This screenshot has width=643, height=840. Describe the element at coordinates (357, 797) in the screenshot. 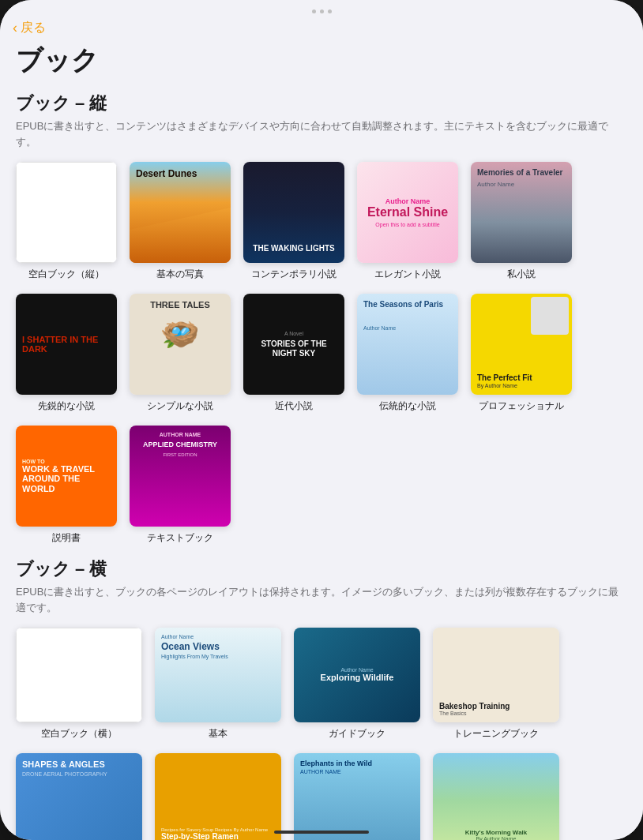

I see `template-report: Elephants in the Wild AUTHOR NAME レポート` at that location.